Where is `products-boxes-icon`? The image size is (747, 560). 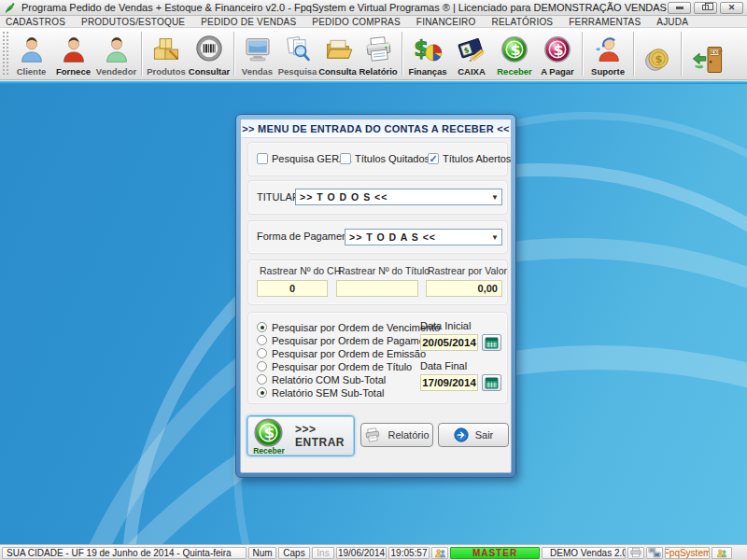 products-boxes-icon is located at coordinates (166, 49).